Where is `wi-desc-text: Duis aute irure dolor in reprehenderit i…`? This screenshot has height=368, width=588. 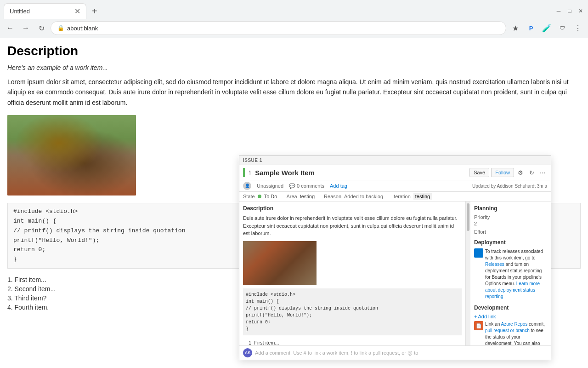 wi-desc-text: Duis aute irure dolor in reprehenderit i… is located at coordinates (352, 226).